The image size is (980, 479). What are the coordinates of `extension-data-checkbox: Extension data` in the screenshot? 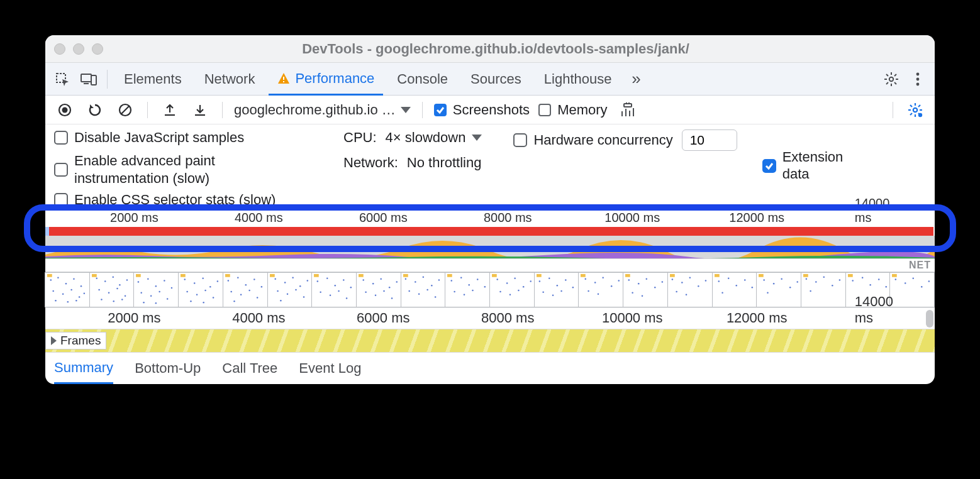 It's located at (807, 166).